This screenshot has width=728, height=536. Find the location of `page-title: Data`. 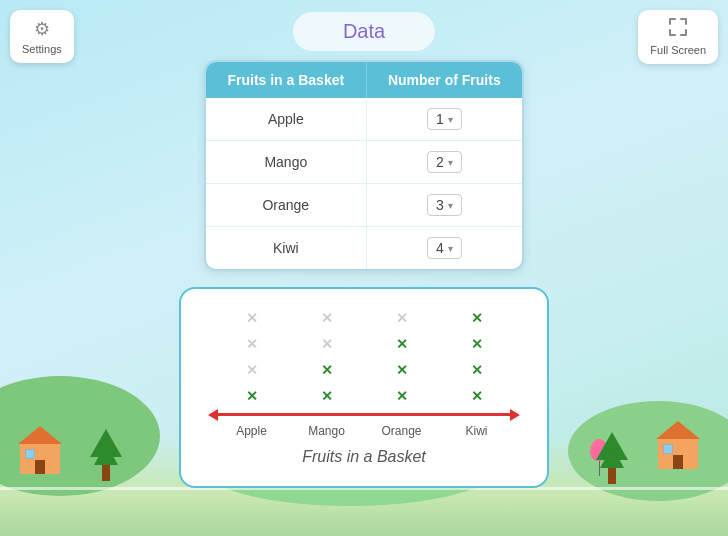

page-title: Data is located at coordinates (364, 31).